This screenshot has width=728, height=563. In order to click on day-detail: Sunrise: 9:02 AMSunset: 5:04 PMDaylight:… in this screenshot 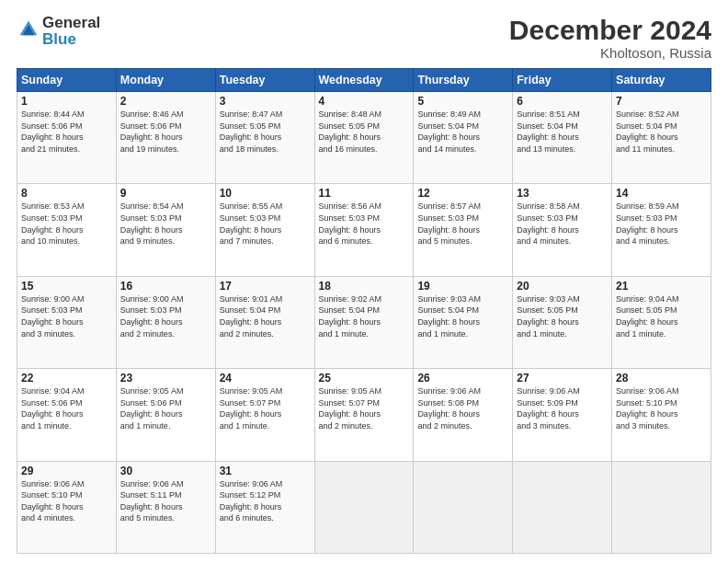, I will do `click(364, 316)`.